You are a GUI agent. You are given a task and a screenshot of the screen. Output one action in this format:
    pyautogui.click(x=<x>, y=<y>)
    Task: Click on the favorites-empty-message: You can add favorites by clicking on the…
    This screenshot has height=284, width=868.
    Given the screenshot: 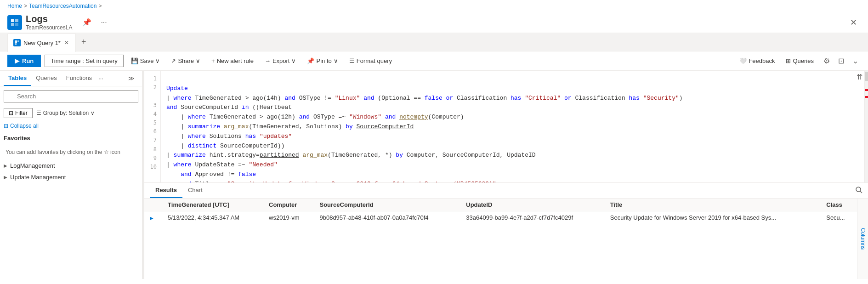 What is the action you would take?
    pyautogui.click(x=71, y=152)
    